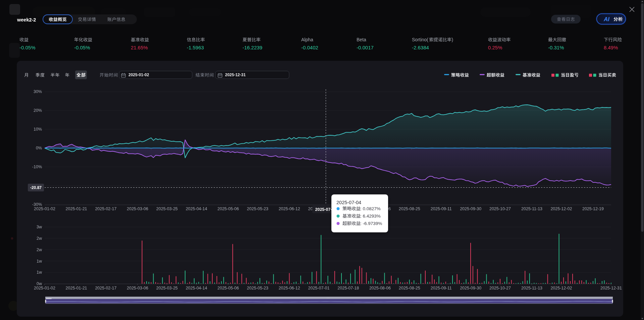 The width and height of the screenshot is (644, 320). Describe the element at coordinates (39, 148) in the screenshot. I see `svg-text: 0%` at that location.